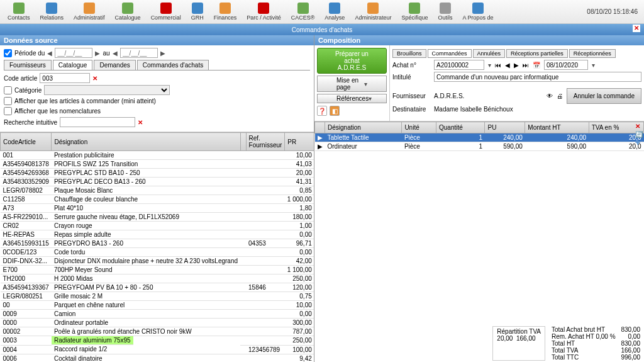  What do you see at coordinates (157, 182) in the screenshot?
I see `table-row: A354830352909PREGYPLAC DECO BA13 - 26041…` at bounding box center [157, 182].